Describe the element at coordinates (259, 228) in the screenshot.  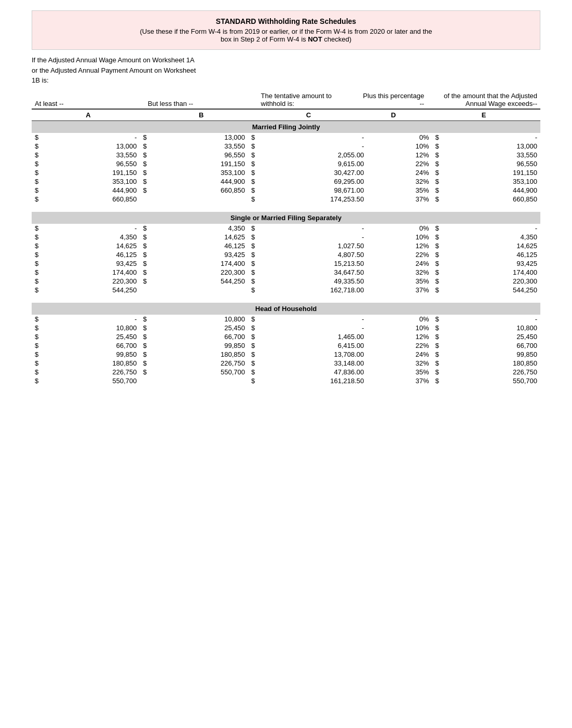
I see `col-c-dollar-1-0: $` at that location.